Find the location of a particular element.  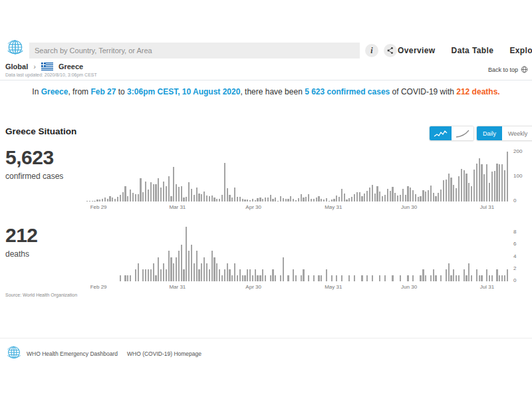

footer-divider is located at coordinates (266, 338).